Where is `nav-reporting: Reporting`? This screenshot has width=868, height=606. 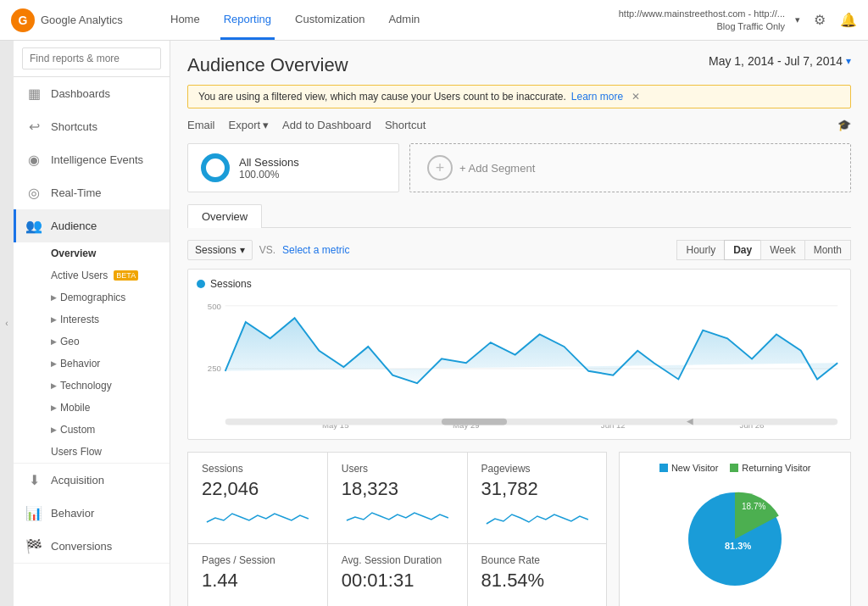 nav-reporting: Reporting is located at coordinates (248, 20).